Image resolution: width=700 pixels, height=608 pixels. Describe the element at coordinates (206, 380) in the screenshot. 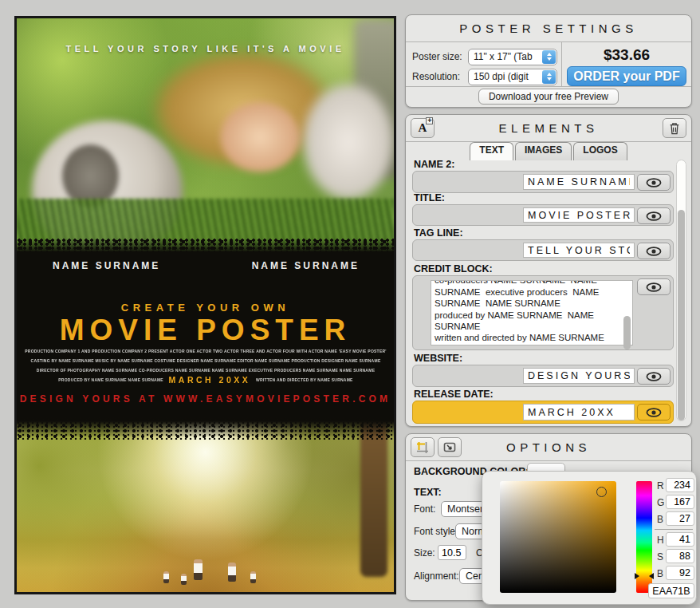

I see `credit-line: PRODUCED BY NAME SURNAME NAME SURNAME MA…` at that location.